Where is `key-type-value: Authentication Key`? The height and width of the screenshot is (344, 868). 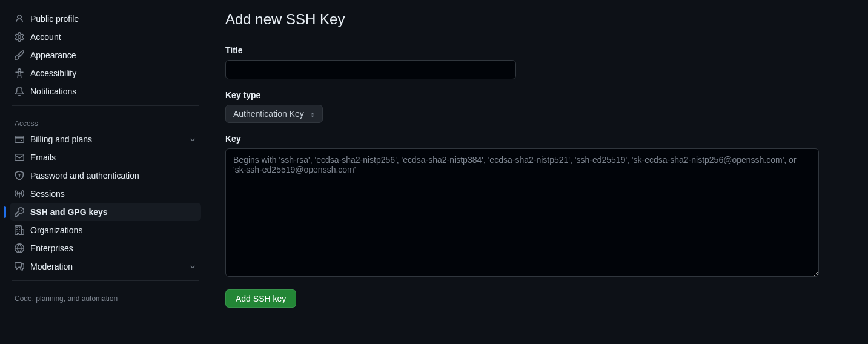 key-type-value: Authentication Key is located at coordinates (269, 114).